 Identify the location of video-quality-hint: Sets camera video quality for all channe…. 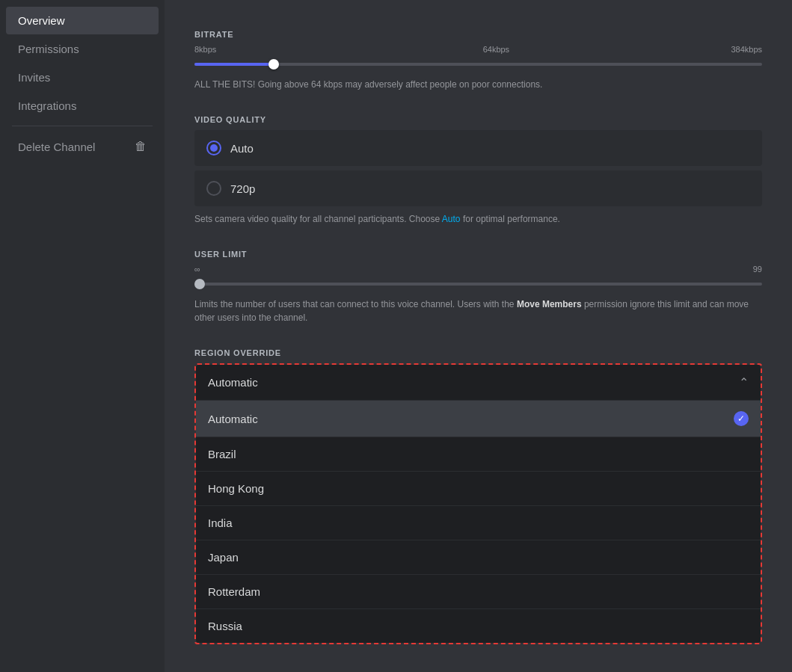
(479, 219).